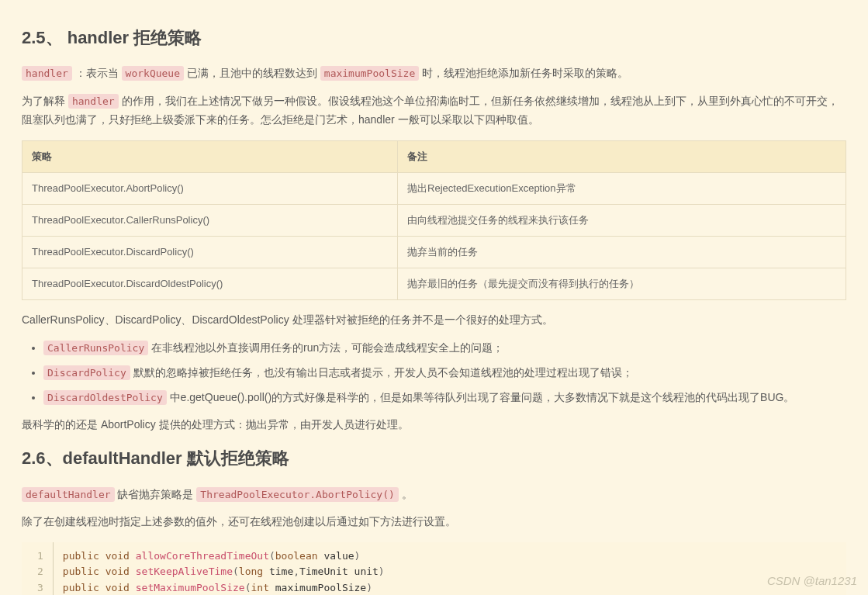  I want to click on cell: ThreadPoolExecutor.AbortPolicy(), so click(210, 188).